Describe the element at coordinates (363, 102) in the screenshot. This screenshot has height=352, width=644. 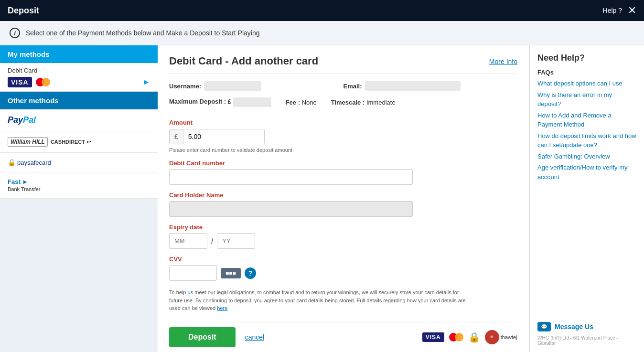
I see `timescale-info: Timescale : Immediate` at that location.